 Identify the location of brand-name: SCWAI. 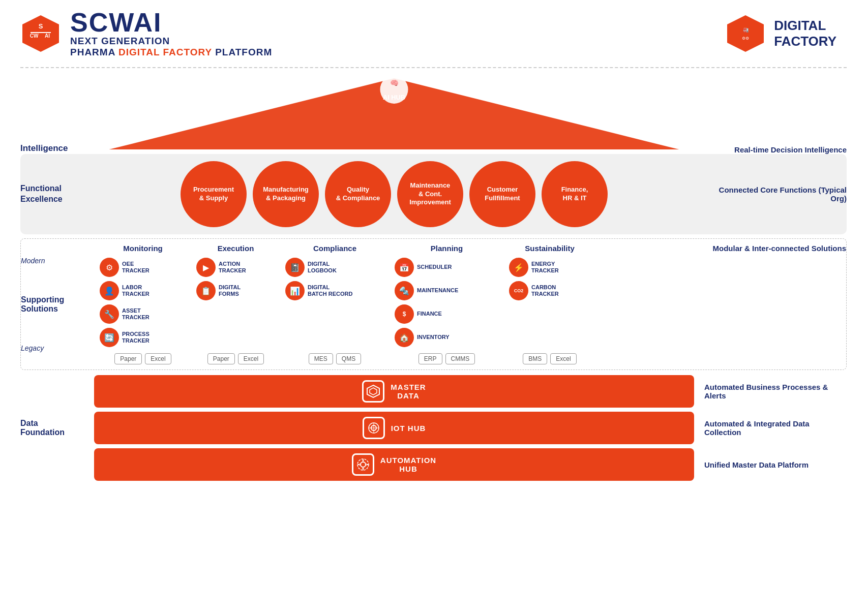
(116, 22).